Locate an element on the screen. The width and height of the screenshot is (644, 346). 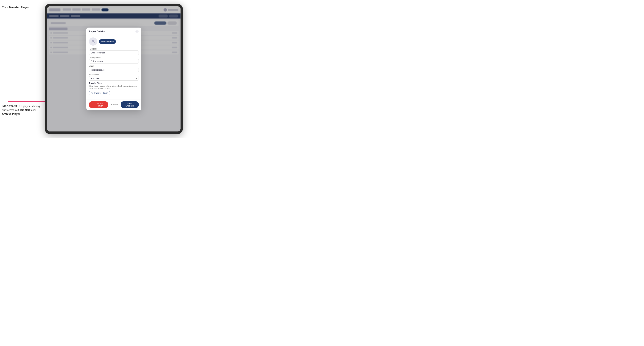
tablet-outer: Player Details × is located at coordinates (114, 69).